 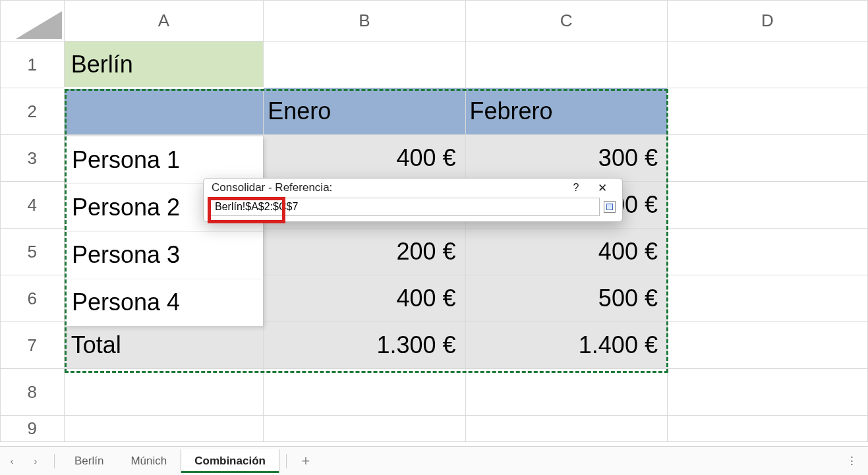 I want to click on col-header-B: B, so click(x=364, y=21).